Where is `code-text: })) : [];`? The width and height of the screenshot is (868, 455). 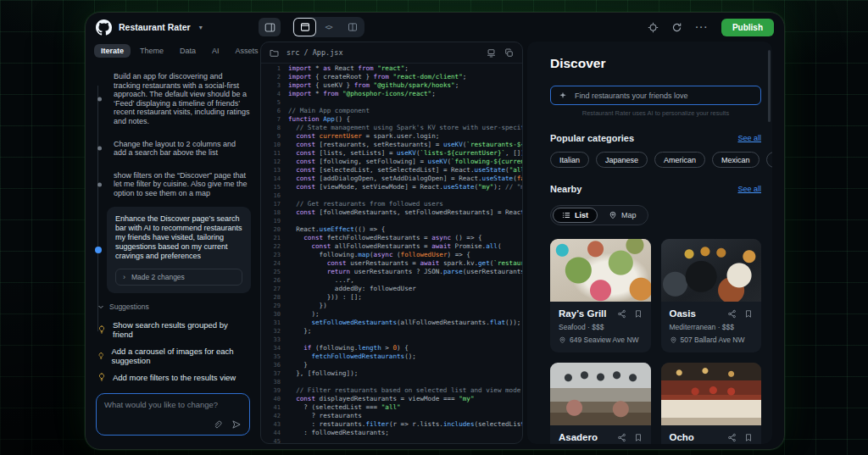
code-text: })) : []; is located at coordinates (326, 297).